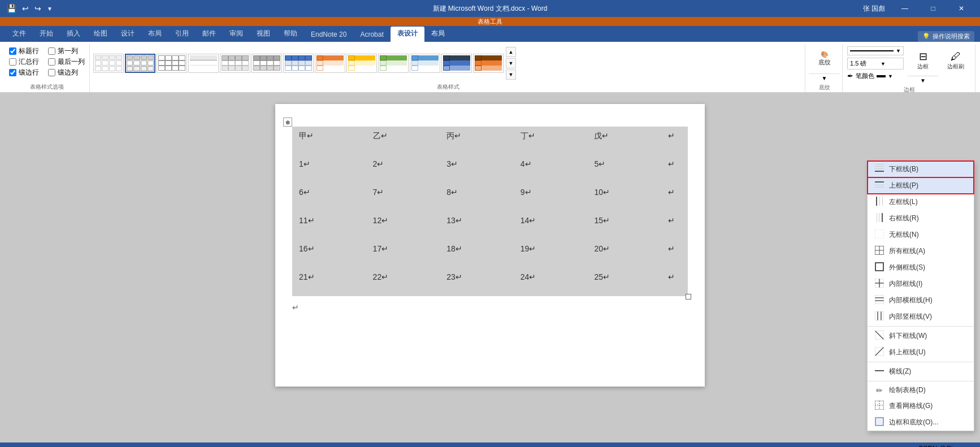 The height and width of the screenshot is (447, 980). What do you see at coordinates (404, 197) in the screenshot?
I see `cell-2-2: 7↵` at bounding box center [404, 197].